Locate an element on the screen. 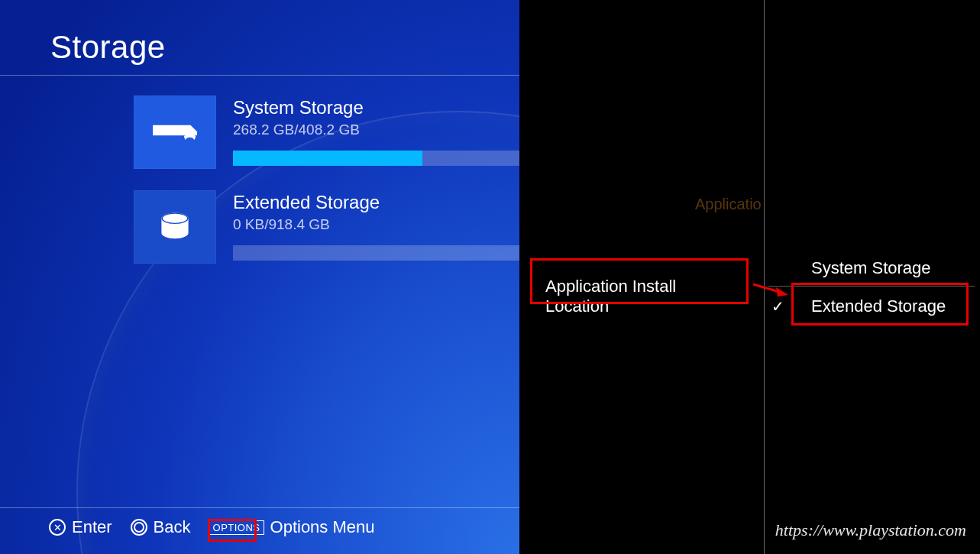 The height and width of the screenshot is (554, 980). storage-info-extended: Extended Storage 0 KB/918.4 GB is located at coordinates (376, 225).